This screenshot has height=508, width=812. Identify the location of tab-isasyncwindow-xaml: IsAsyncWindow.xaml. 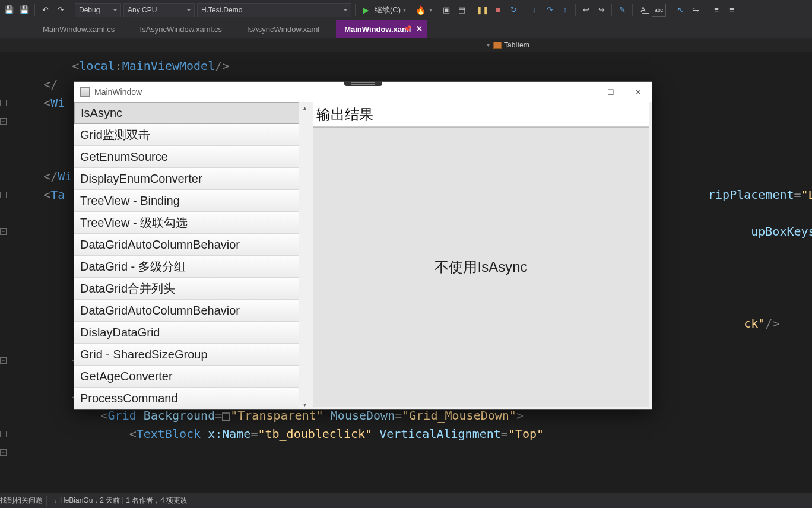
(287, 29).